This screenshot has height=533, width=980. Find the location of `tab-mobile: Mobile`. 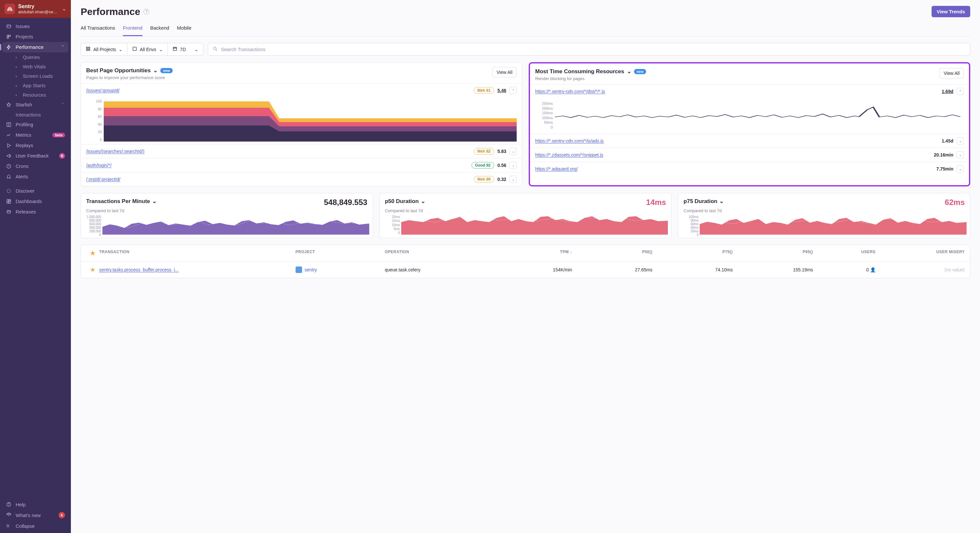

tab-mobile: Mobile is located at coordinates (184, 29).